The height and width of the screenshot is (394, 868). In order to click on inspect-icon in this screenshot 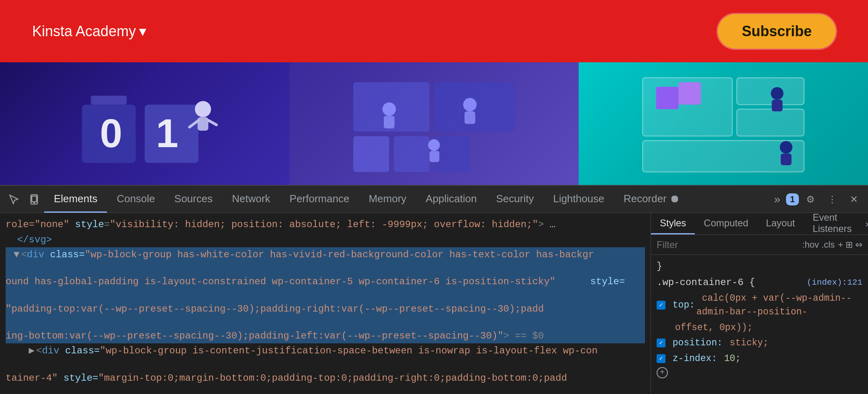, I will do `click(14, 199)`.